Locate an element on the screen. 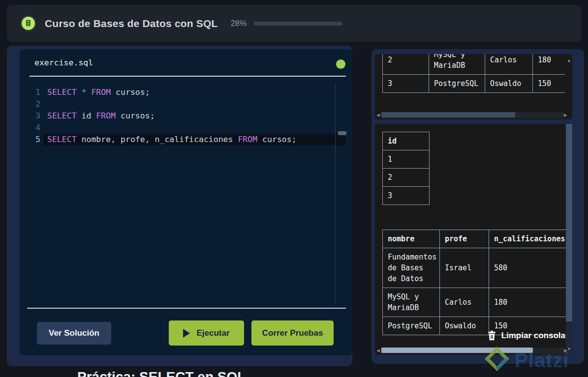 This screenshot has height=377, width=588. table-cell: Fundamentos de Bases de Datos is located at coordinates (411, 268).